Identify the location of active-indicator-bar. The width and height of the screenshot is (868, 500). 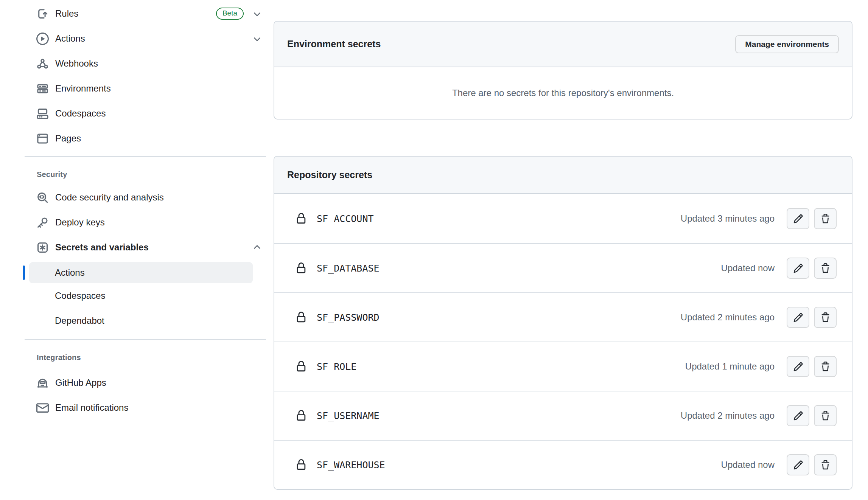
(24, 273).